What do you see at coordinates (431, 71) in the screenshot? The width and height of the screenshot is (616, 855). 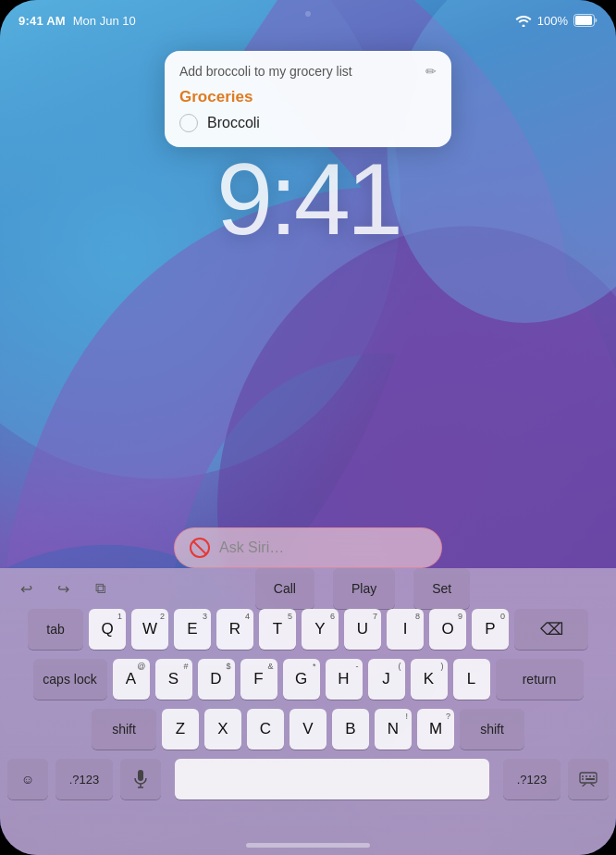 I see `edit-icon: ✏` at bounding box center [431, 71].